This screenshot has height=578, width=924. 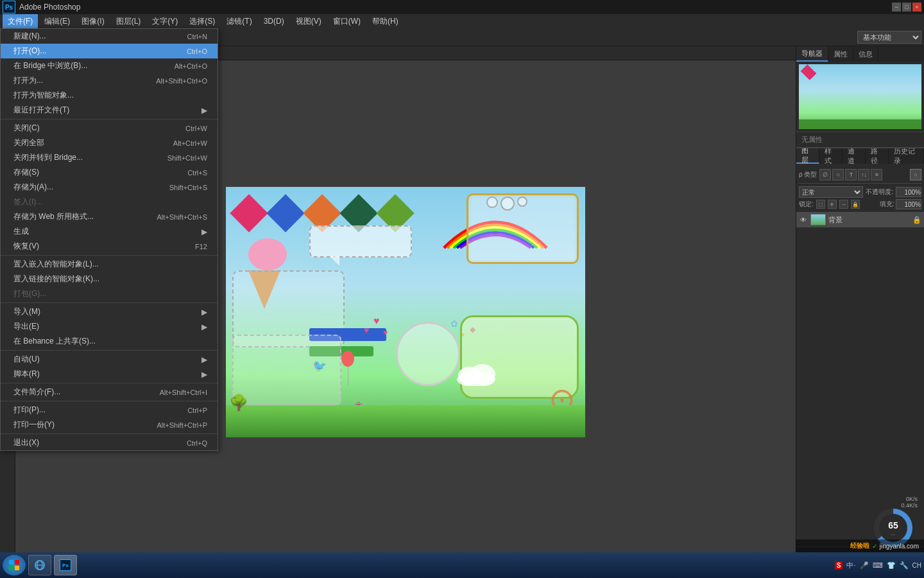 What do you see at coordinates (462, 7) in the screenshot?
I see `titlebar: Ps Adobe Photoshop − □ ×` at bounding box center [462, 7].